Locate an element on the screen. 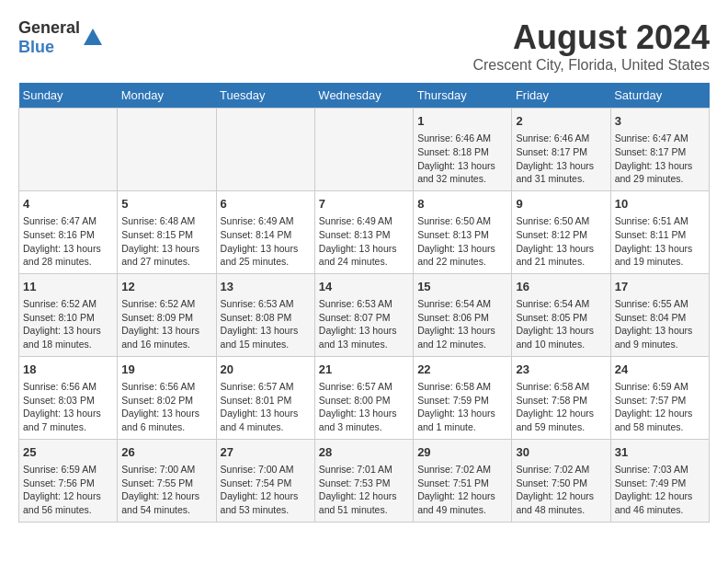  calendar-cell: 23Sunrise: 6:58 AM Sunset: 7:58 PM Dayli… is located at coordinates (561, 397).